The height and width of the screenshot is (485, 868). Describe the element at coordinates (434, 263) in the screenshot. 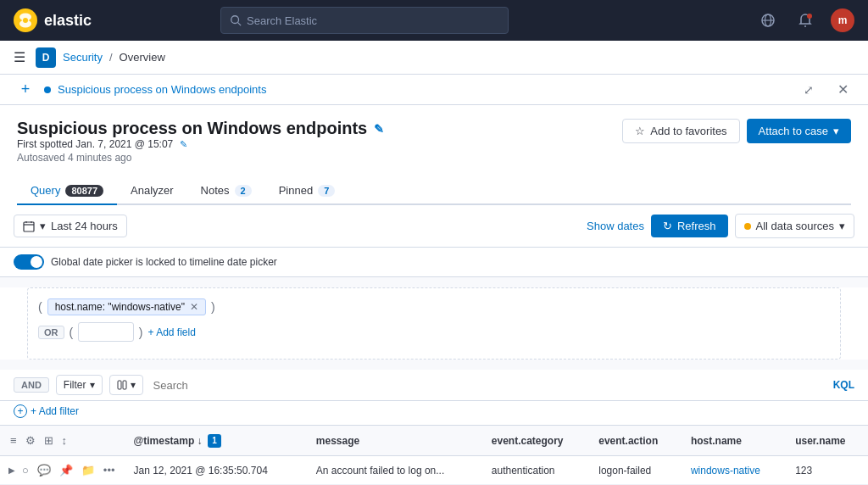

I see `date-lock-row: Global date picker is locked to timeline…` at that location.